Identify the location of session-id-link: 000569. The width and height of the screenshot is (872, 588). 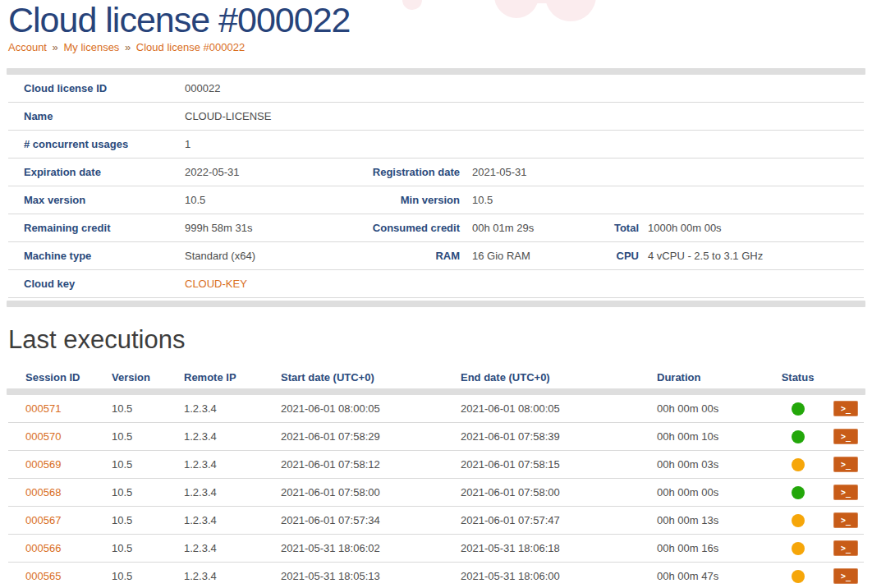
(43, 465).